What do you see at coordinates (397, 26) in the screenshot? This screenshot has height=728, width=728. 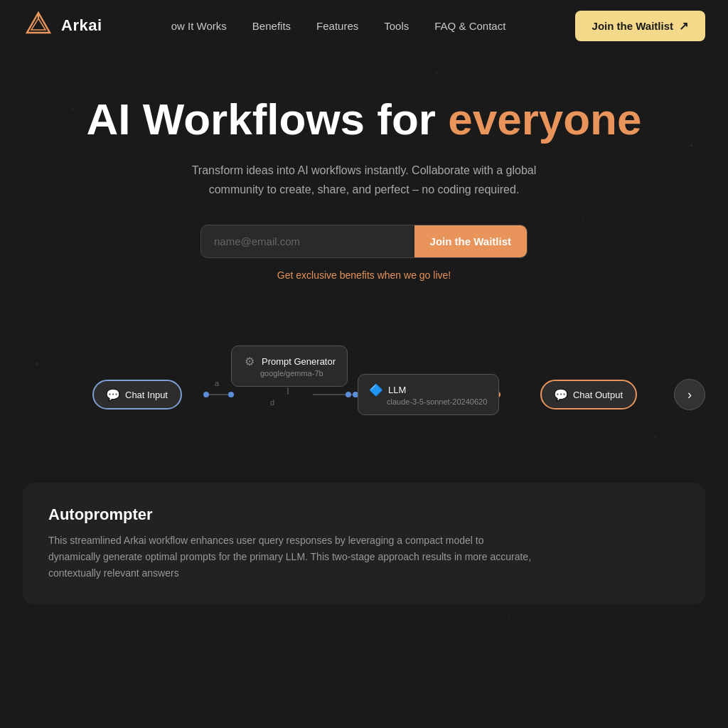 I see `nav-link-tools: Tools` at bounding box center [397, 26].